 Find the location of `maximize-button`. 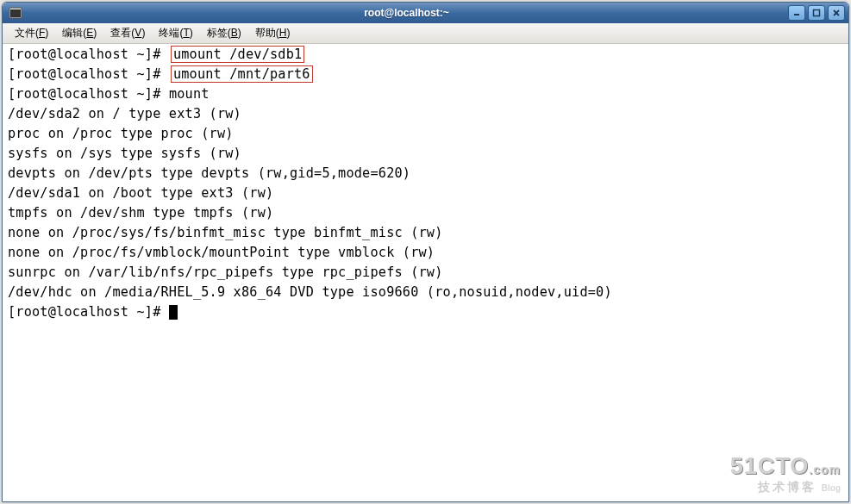

maximize-button is located at coordinates (817, 13).